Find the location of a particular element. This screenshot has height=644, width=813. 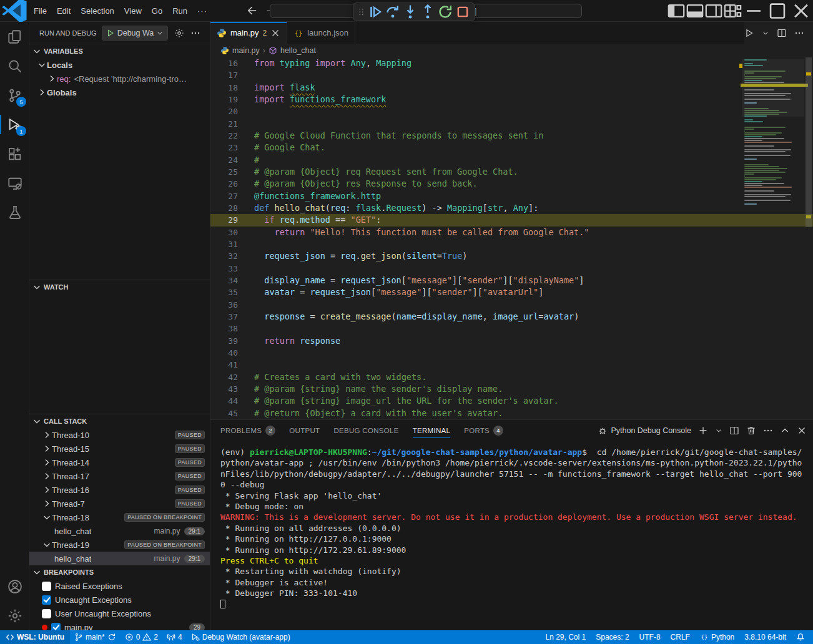

menu-edit: Edit is located at coordinates (64, 11).